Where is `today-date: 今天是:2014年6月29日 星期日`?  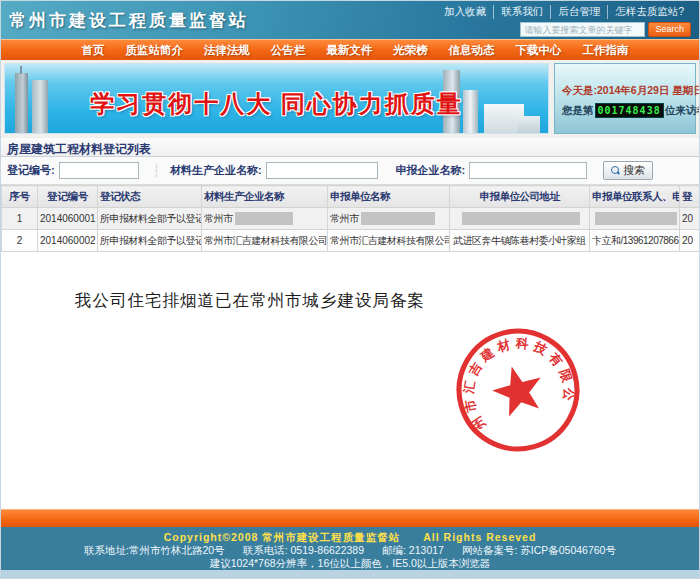
today-date: 今天是:2014年6月29日 星期日 is located at coordinates (626, 91).